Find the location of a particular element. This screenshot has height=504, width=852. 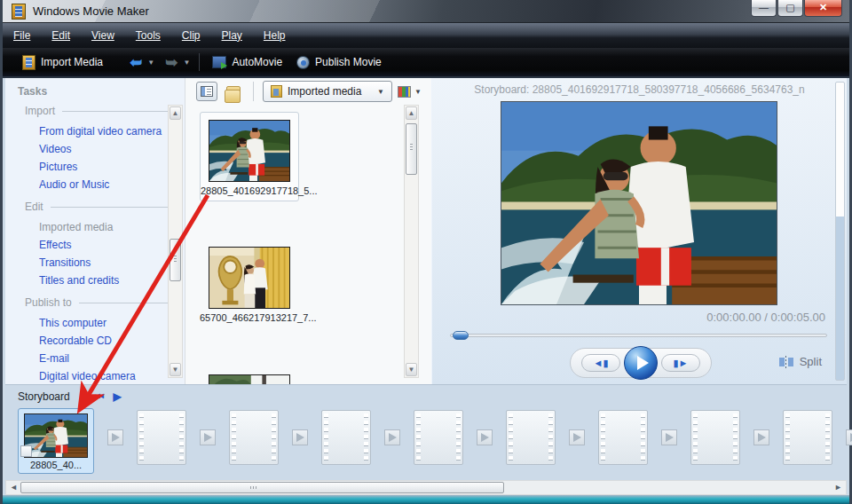

task-digital-video-camera: Digital video camera is located at coordinates (101, 376).